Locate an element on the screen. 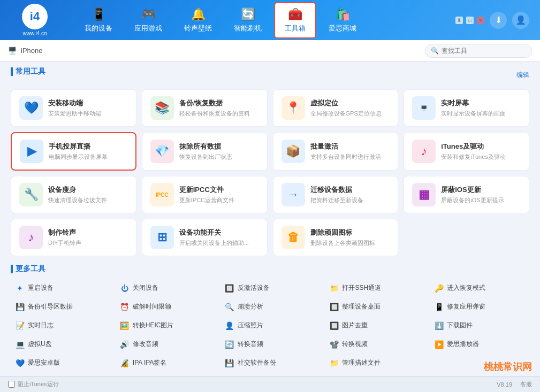 This screenshot has height=392, width=540. smart-flash-label: 智能刷机 is located at coordinates (248, 28).